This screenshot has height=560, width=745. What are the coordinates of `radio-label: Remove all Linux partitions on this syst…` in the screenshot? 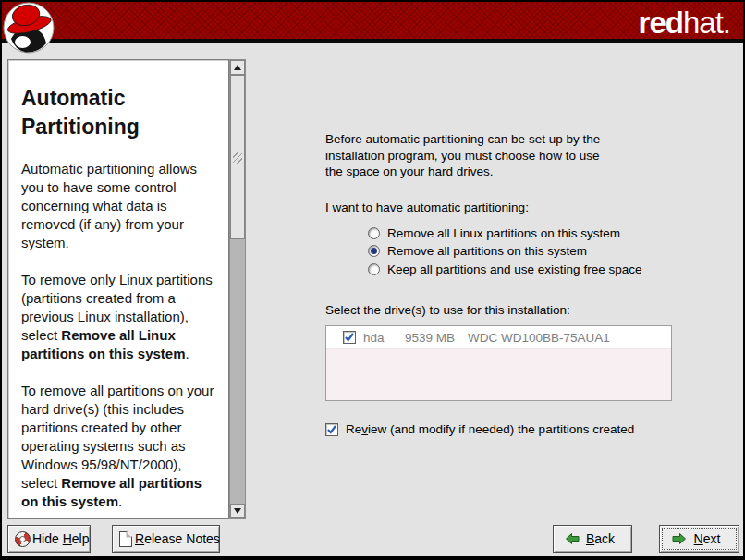 It's located at (504, 233).